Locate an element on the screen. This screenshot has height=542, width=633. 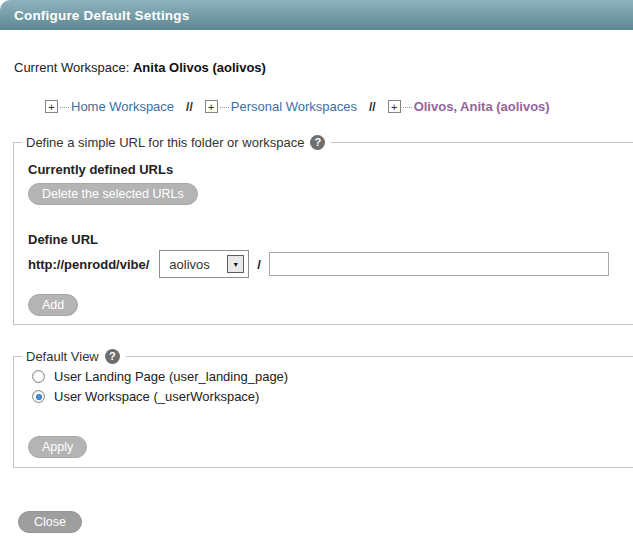
page-title-bar: Configure Default Settings is located at coordinates (316, 15).